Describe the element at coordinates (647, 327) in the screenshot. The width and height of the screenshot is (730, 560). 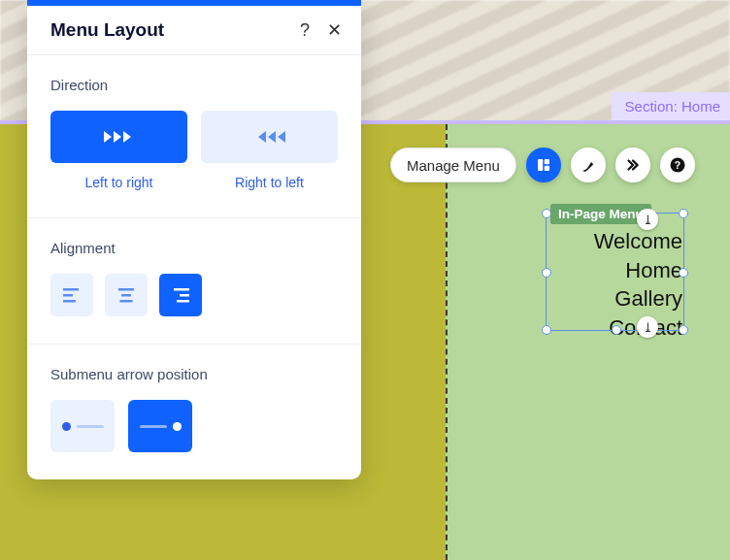
I see `stretch-bottom-icon: ⤓` at that location.